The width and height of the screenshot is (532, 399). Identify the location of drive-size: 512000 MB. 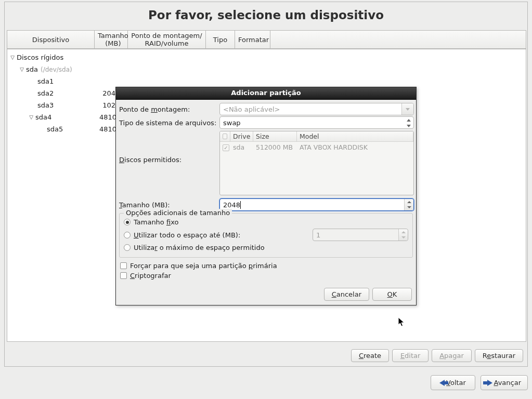
(275, 148).